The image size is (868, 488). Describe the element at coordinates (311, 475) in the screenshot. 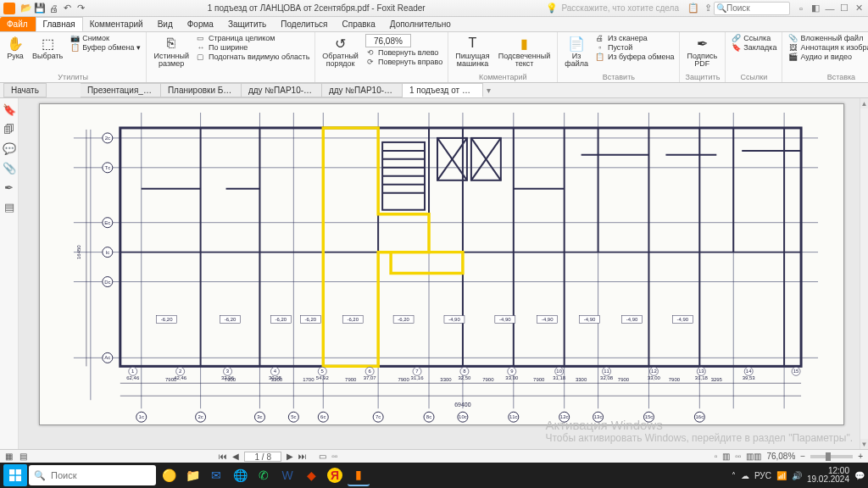

I see `taskbar-app: ◆` at that location.